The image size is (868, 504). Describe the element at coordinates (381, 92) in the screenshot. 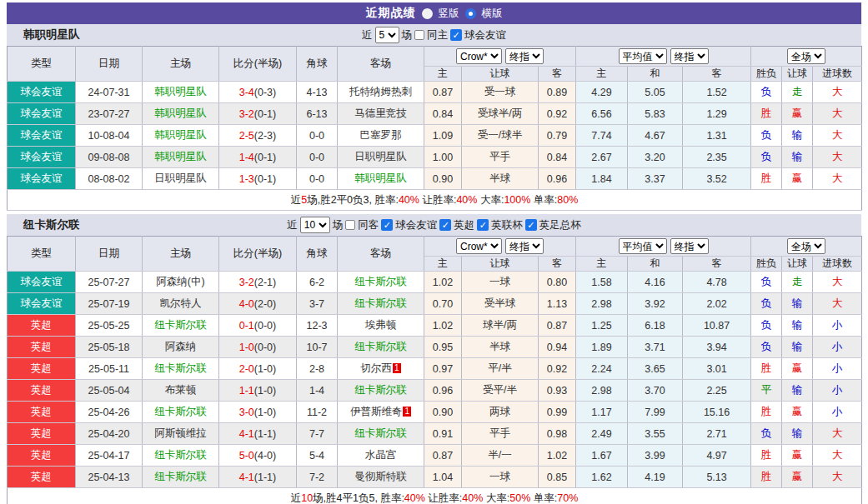

I see `away-team: 托特纳姆热刺` at that location.